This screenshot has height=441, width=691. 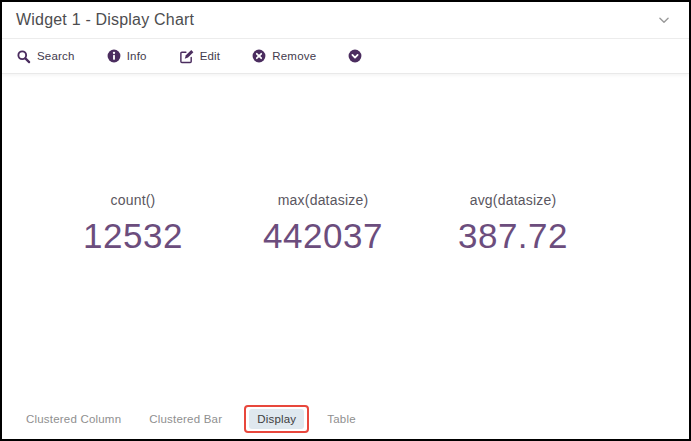 What do you see at coordinates (24, 56) in the screenshot?
I see `search-icon` at bounding box center [24, 56].